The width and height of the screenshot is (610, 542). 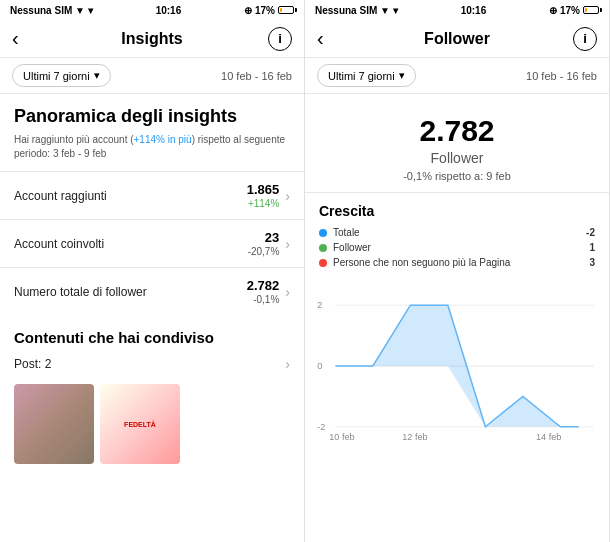 What do you see at coordinates (140, 424) in the screenshot?
I see `post-thumb-text: FEDELTÀ` at bounding box center [140, 424].